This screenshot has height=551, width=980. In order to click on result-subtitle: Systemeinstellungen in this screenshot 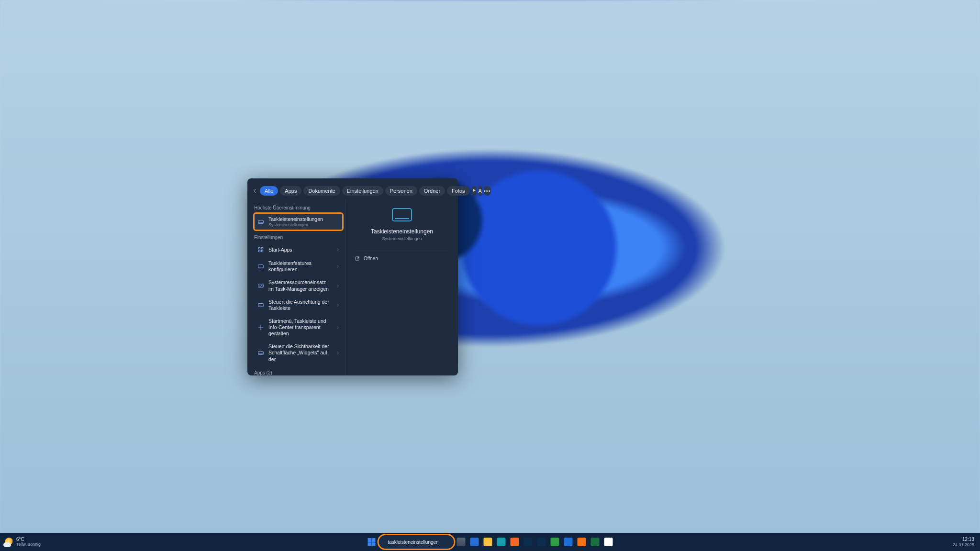, I will do `click(304, 225)`.